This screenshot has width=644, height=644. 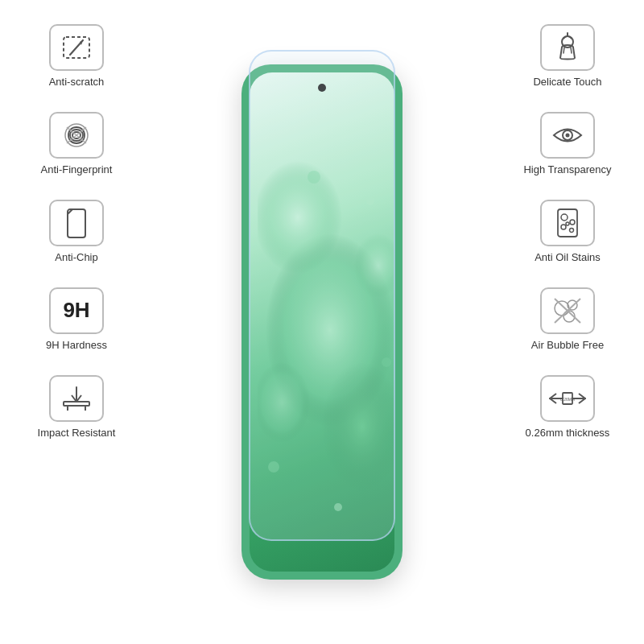 What do you see at coordinates (76, 47) in the screenshot?
I see `anti-scratch-icon-box` at bounding box center [76, 47].